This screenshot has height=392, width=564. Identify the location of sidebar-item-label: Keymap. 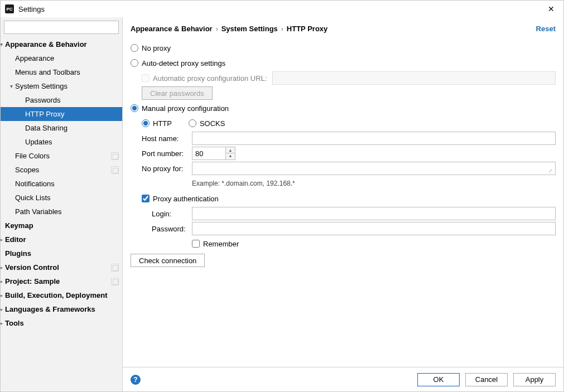
(62, 225).